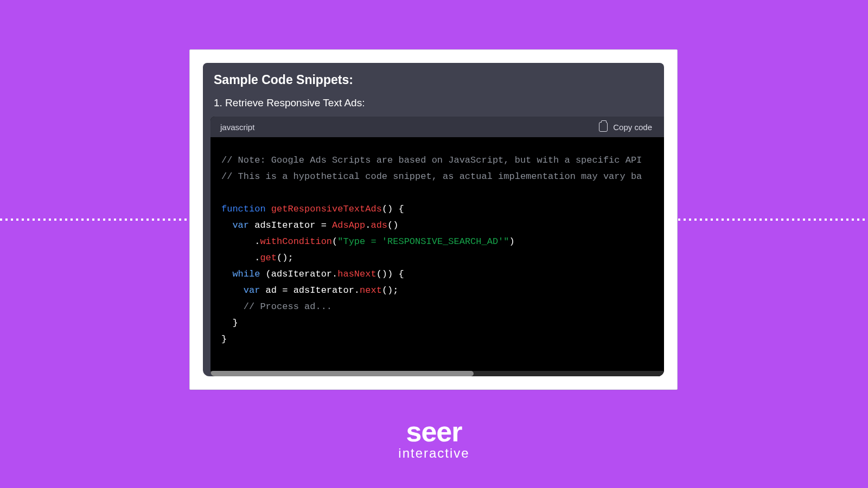  What do you see at coordinates (603, 127) in the screenshot?
I see `clipboard-icon` at bounding box center [603, 127].